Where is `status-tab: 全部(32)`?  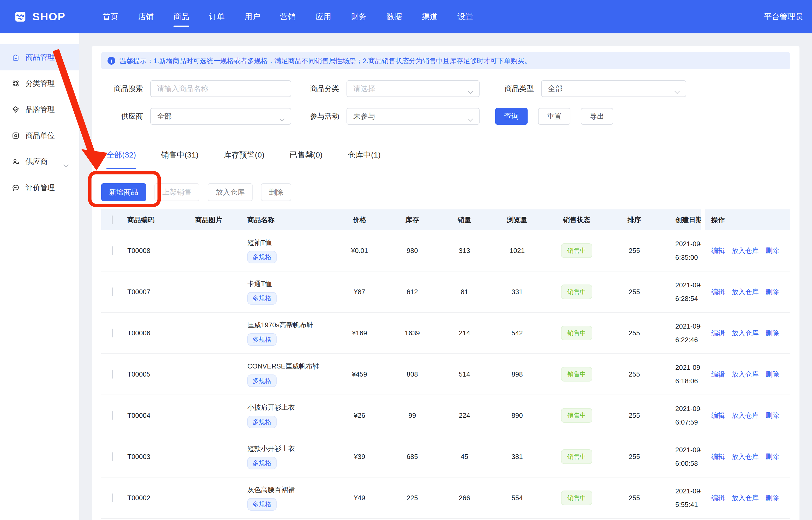
status-tab: 全部(32) is located at coordinates (121, 159).